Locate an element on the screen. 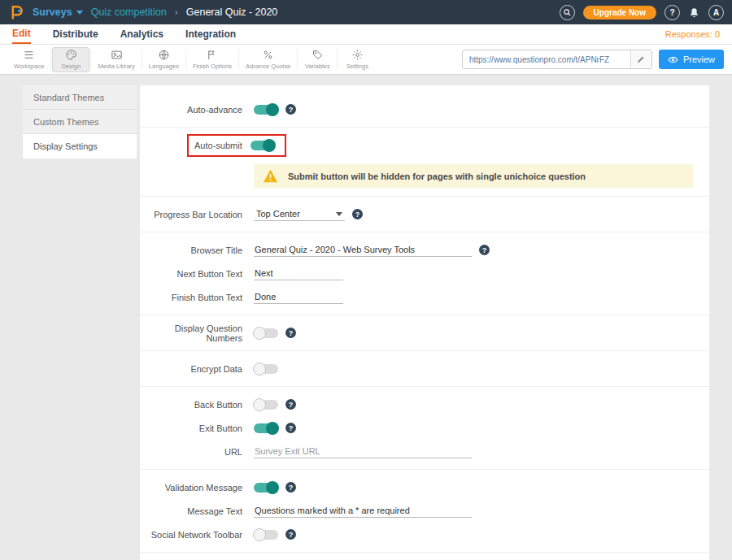  finish-button-text-label: Finish Button Text is located at coordinates (197, 297).